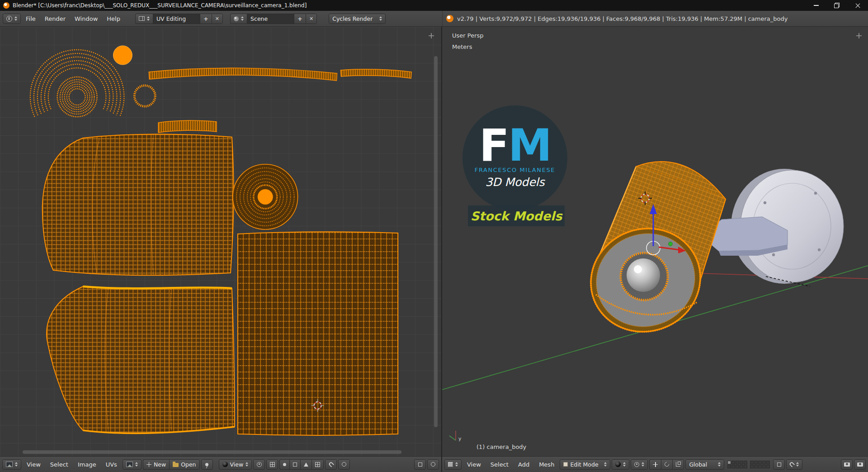 This screenshot has width=868, height=472. What do you see at coordinates (86, 19) in the screenshot?
I see `menu-window: Window` at bounding box center [86, 19].